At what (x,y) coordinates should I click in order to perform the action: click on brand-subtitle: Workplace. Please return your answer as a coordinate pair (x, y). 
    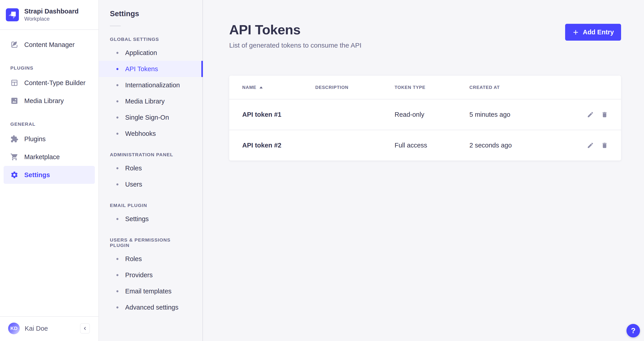
    Looking at the image, I should click on (52, 19).